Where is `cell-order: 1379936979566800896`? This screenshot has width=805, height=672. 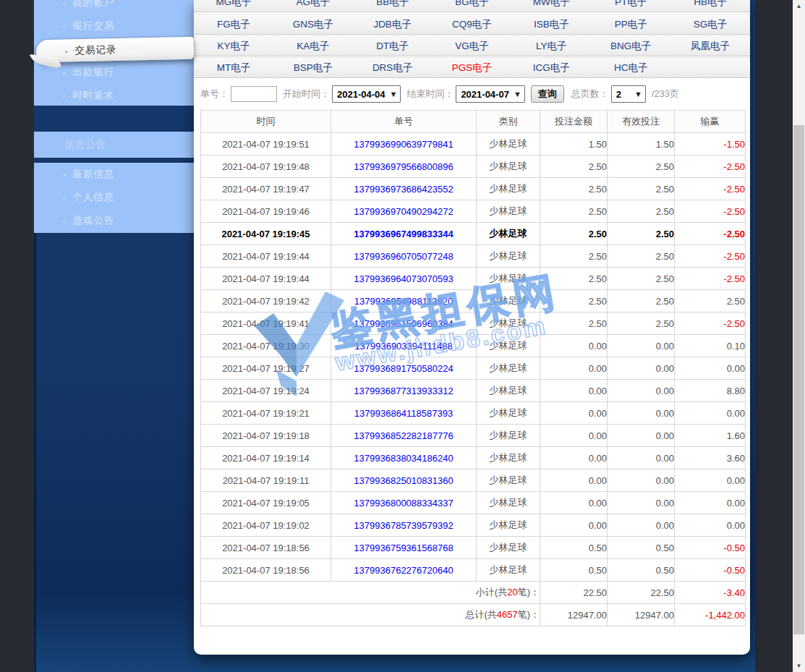
cell-order: 1379936979566800896 is located at coordinates (404, 166).